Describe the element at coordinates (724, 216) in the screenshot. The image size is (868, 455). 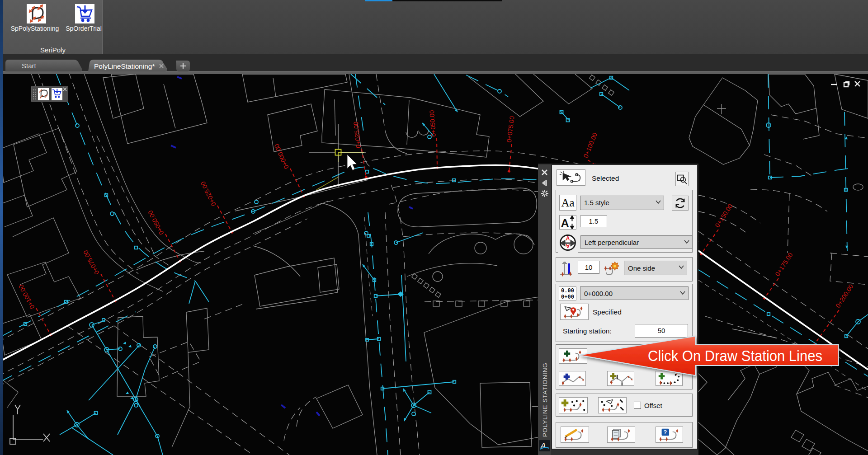
I see `svg-text: 0+150.00` at that location.